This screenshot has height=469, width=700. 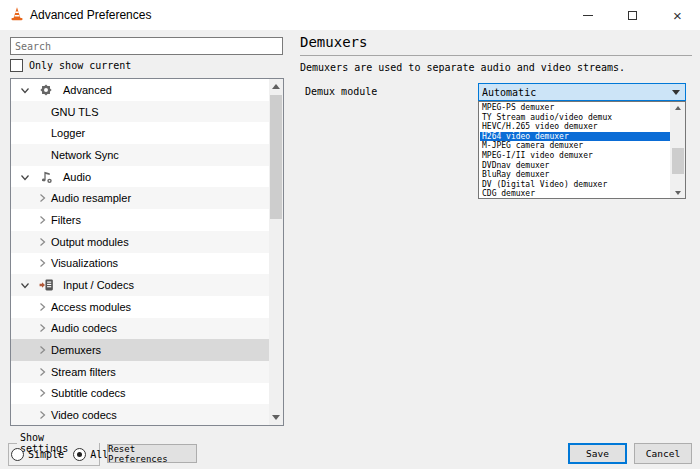 I want to click on radio-simple, so click(x=18, y=454).